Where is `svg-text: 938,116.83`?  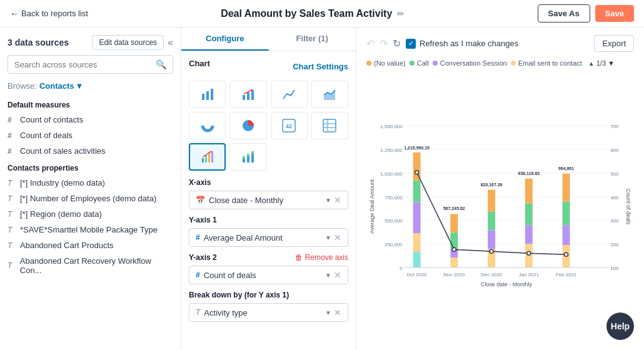 svg-text: 938,116.83 is located at coordinates (529, 174).